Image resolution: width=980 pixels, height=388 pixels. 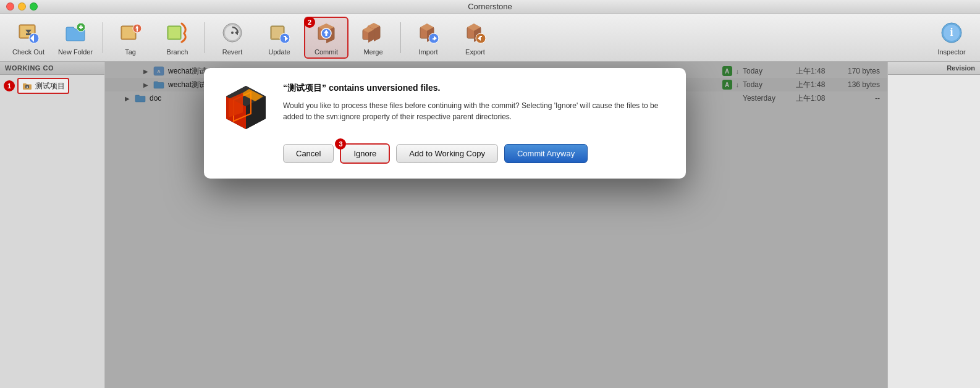 What do you see at coordinates (428, 52) in the screenshot?
I see `import-label: Import` at bounding box center [428, 52].